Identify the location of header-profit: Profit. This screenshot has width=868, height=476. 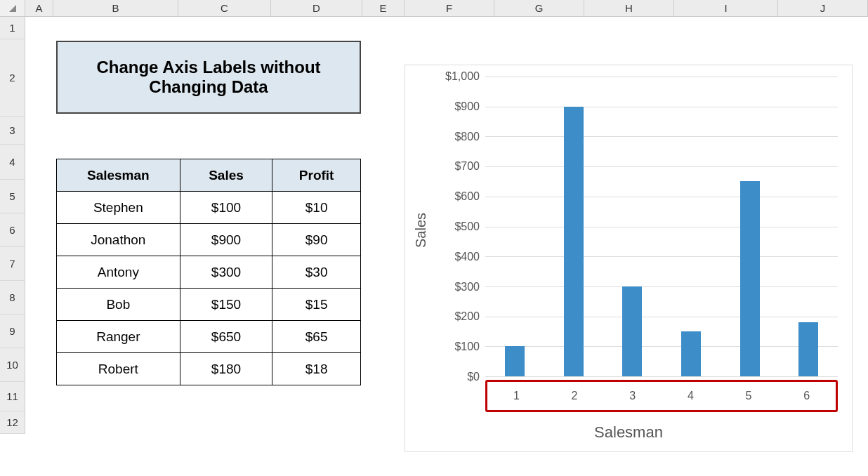
(317, 176).